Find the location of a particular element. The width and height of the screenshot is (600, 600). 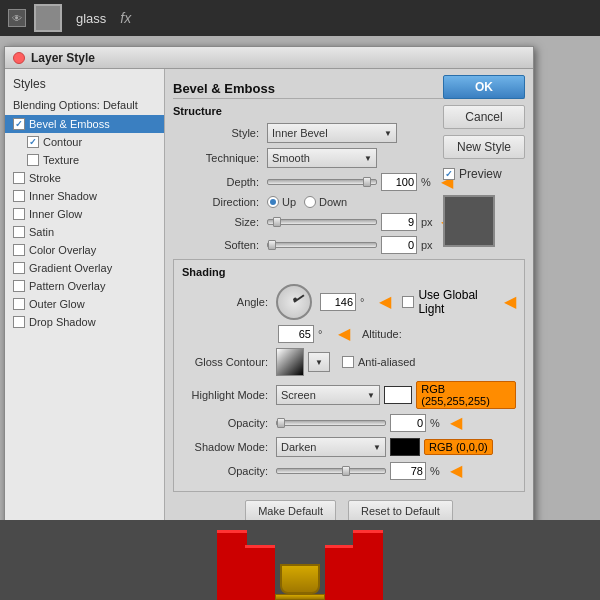

size-unit: px is located at coordinates (429, 222).